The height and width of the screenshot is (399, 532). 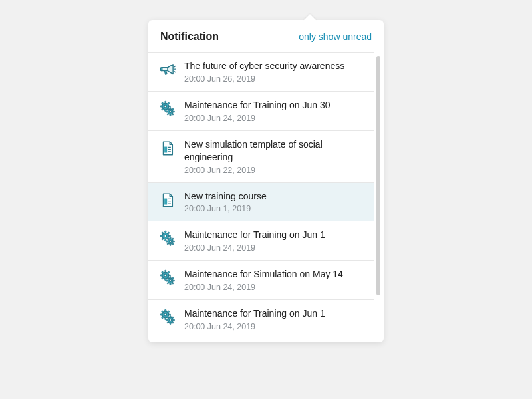 What do you see at coordinates (261, 281) in the screenshot?
I see `notification-item: Maintenance for Simulation on May 1420:0…` at bounding box center [261, 281].